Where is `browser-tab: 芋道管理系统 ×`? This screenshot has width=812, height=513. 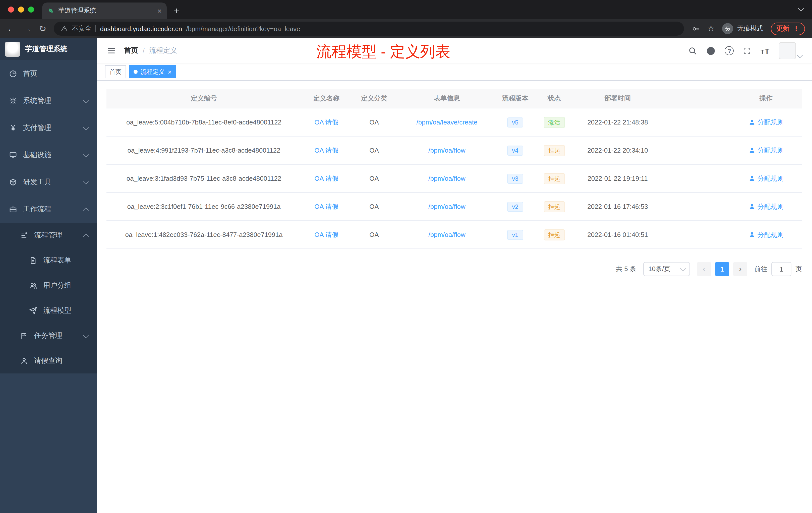
browser-tab: 芋道管理系统 × is located at coordinates (105, 11).